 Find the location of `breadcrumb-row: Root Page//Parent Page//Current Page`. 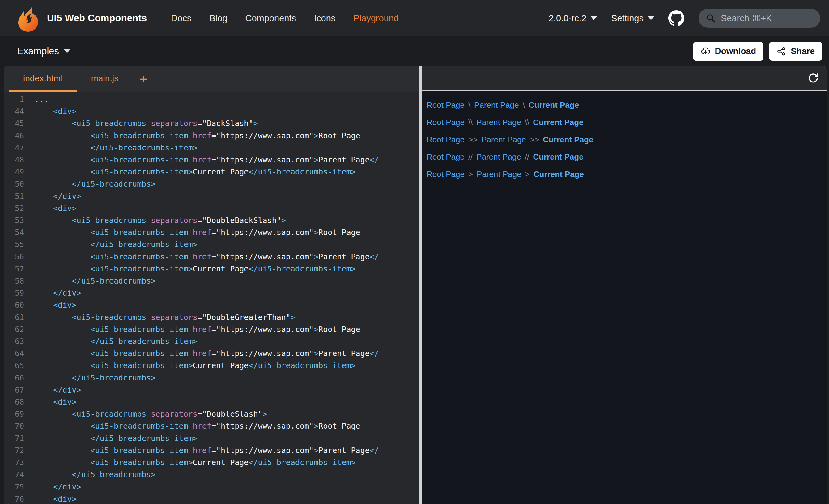

breadcrumb-row: Root Page//Parent Page//Current Page is located at coordinates (626, 157).